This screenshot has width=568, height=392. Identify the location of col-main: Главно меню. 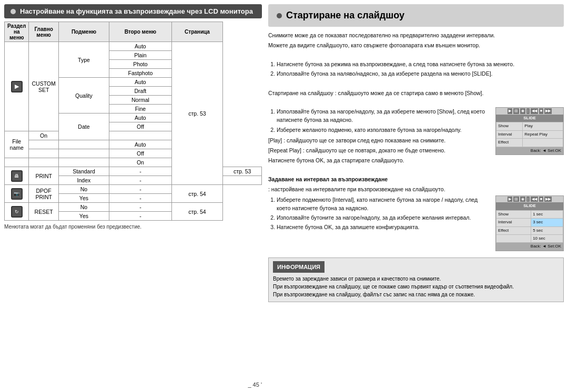
(44, 32).